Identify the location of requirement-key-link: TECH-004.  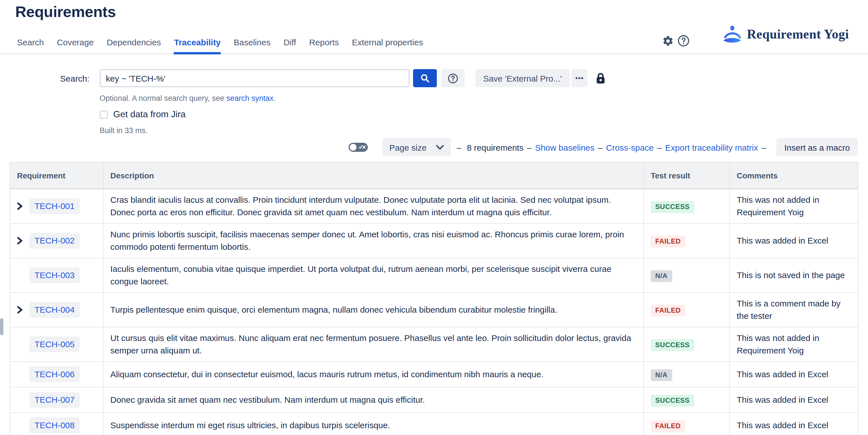
(55, 310).